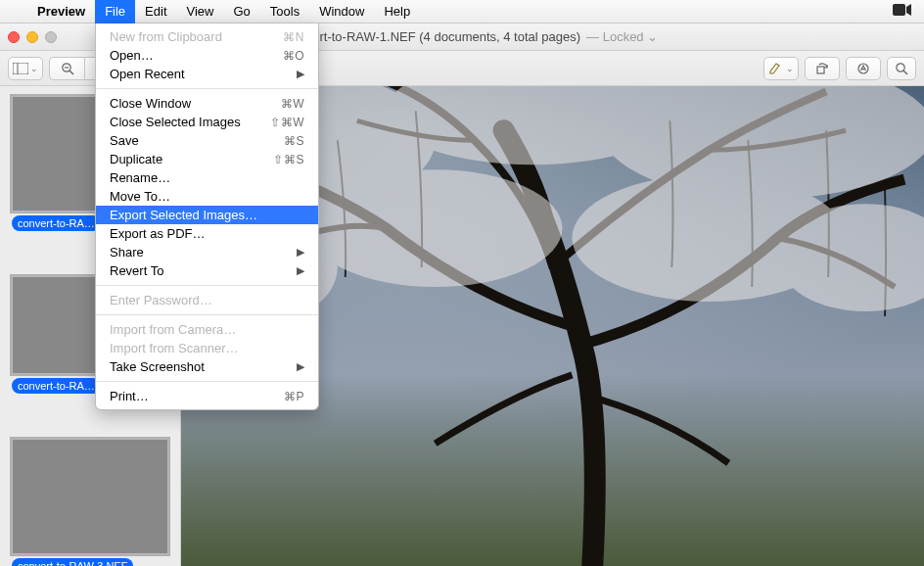  Describe the element at coordinates (204, 366) in the screenshot. I see `menu-item-label: Take Screenshot` at that location.